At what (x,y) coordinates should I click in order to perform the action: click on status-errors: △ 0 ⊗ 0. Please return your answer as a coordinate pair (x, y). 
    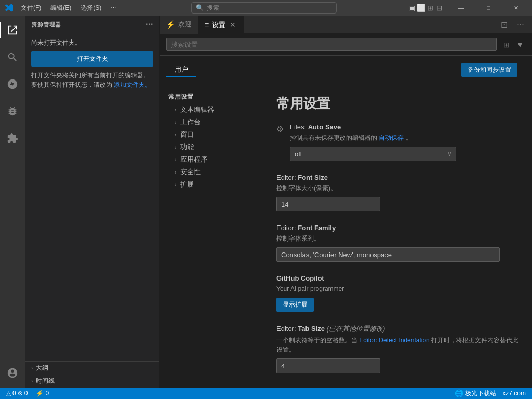
    Looking at the image, I should click on (17, 393).